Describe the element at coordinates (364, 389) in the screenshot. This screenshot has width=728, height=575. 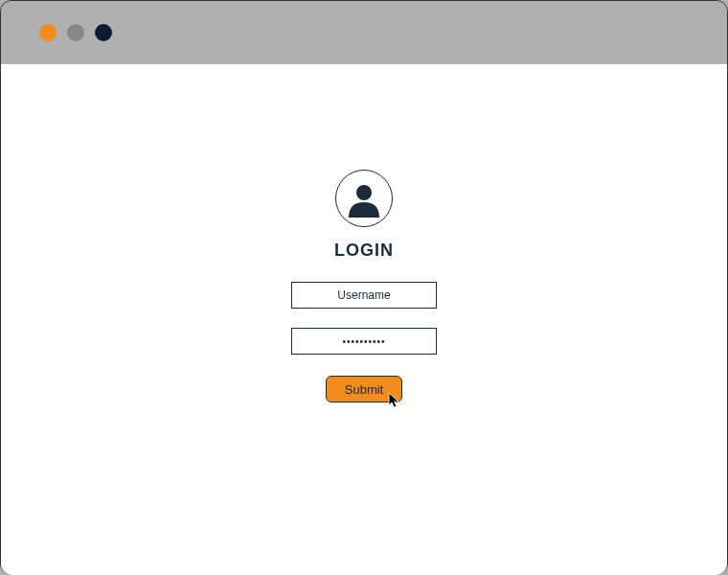
I see `submit-button: Submit` at that location.